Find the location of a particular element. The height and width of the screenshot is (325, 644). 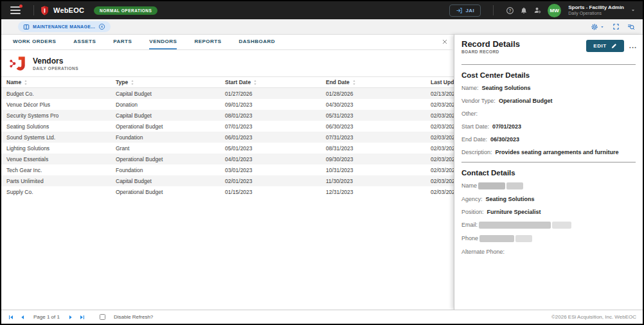

table-row: Venue Décor PlusDonation09/01/202304/30/… is located at coordinates (228, 104).